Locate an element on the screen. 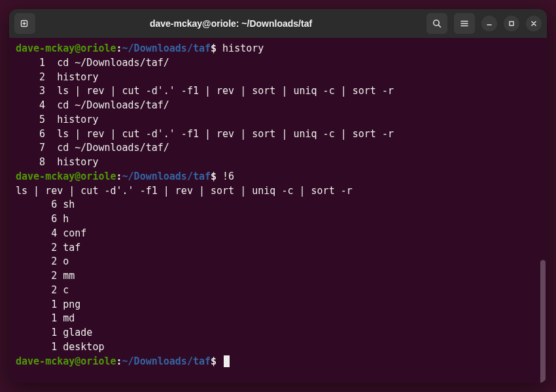  expanded-command: ls | rev | cut -d'.' -f1 | rev | sort | … is located at coordinates (184, 191).